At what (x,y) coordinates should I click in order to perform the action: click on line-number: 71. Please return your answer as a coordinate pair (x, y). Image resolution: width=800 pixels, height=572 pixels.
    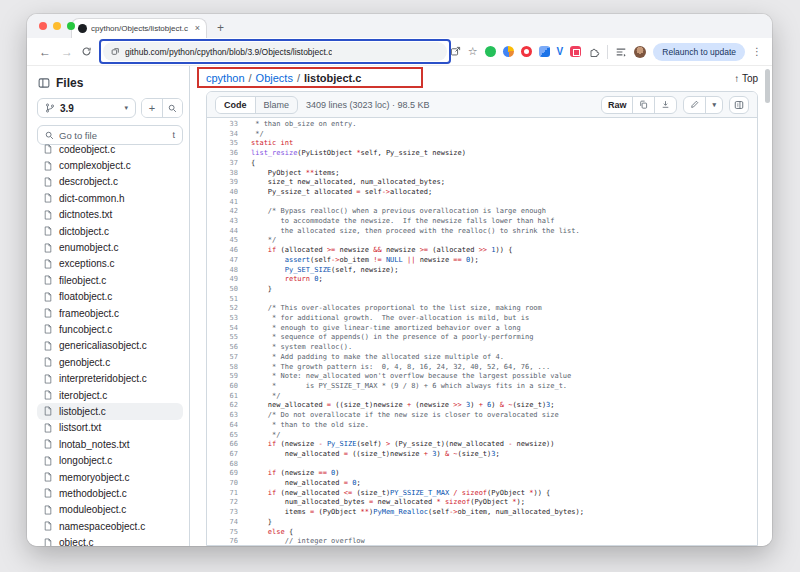
    Looking at the image, I should click on (229, 494).